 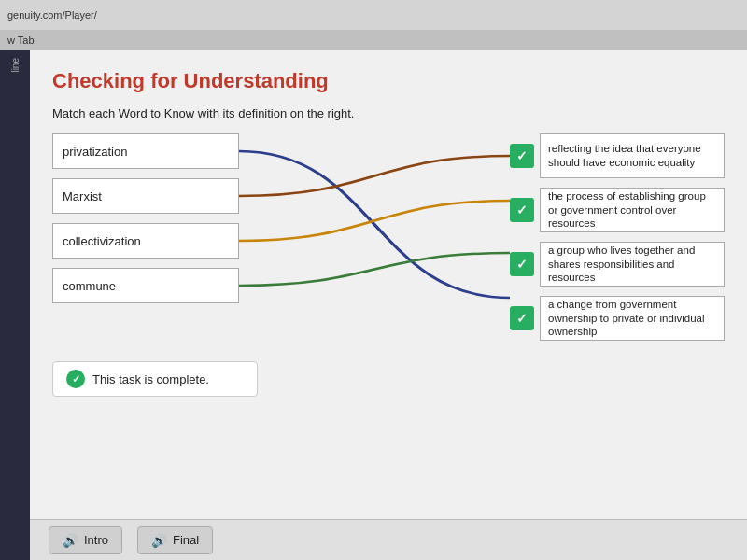 What do you see at coordinates (617, 156) in the screenshot?
I see `def-row-1: ✓ reflecting the idea that everyone shou…` at bounding box center [617, 156].